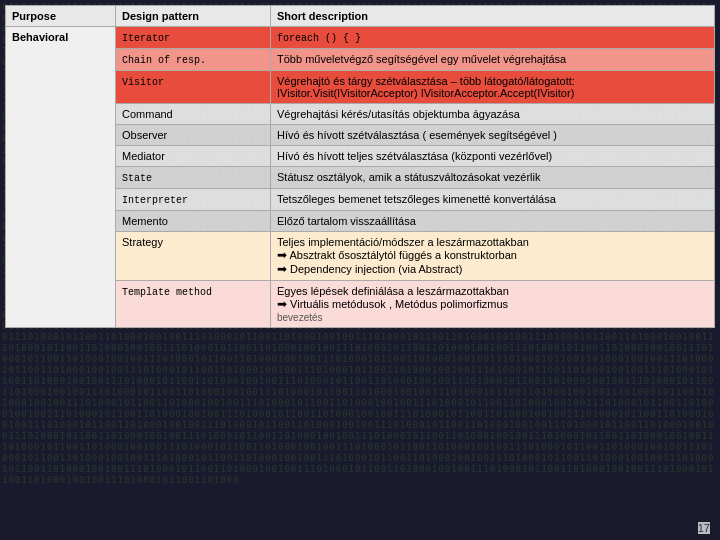 The width and height of the screenshot is (720, 540). What do you see at coordinates (194, 114) in the screenshot?
I see `pattern-command: Command` at bounding box center [194, 114].